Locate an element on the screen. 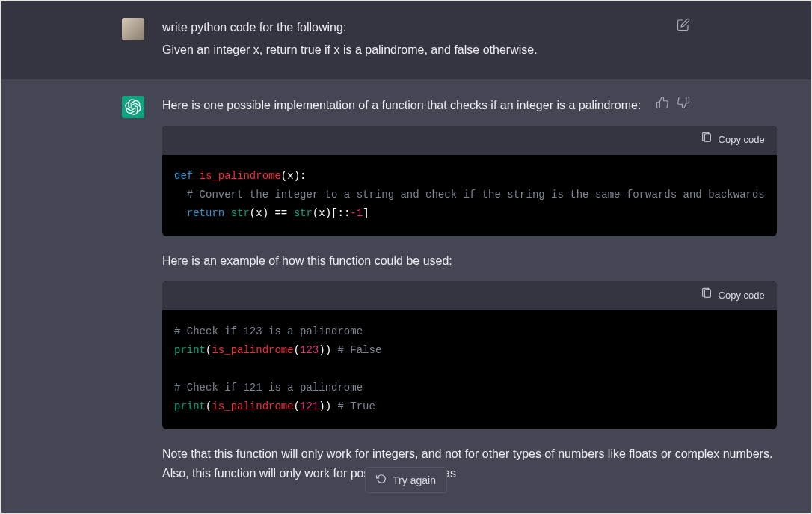 The height and width of the screenshot is (514, 812). thumbs-down-icon is located at coordinates (683, 103).